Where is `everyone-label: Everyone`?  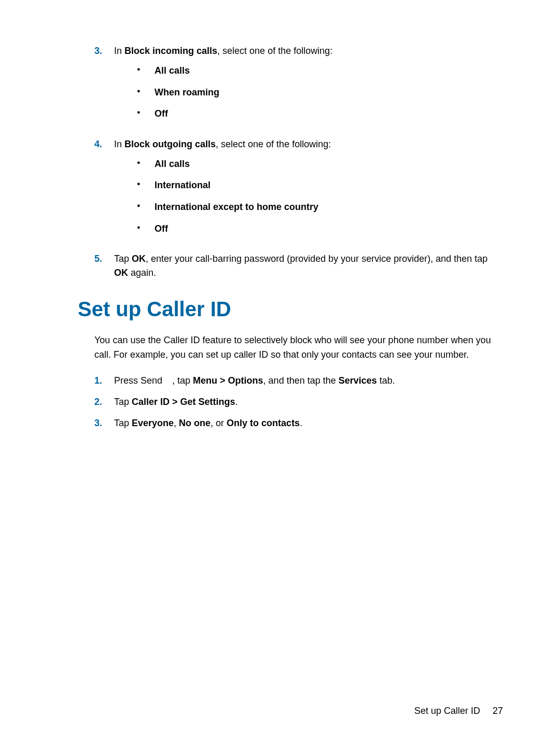
everyone-label: Everyone is located at coordinates (152, 423).